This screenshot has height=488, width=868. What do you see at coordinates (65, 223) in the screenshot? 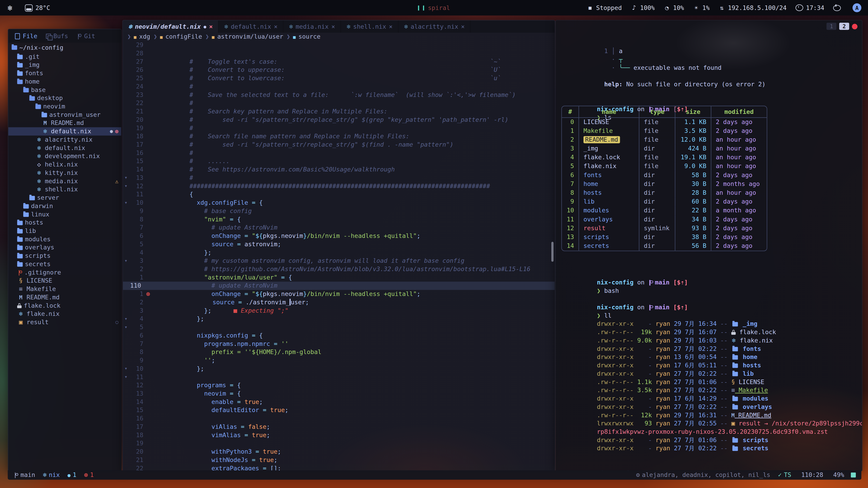
I see `tree-item: hosts` at bounding box center [65, 223].